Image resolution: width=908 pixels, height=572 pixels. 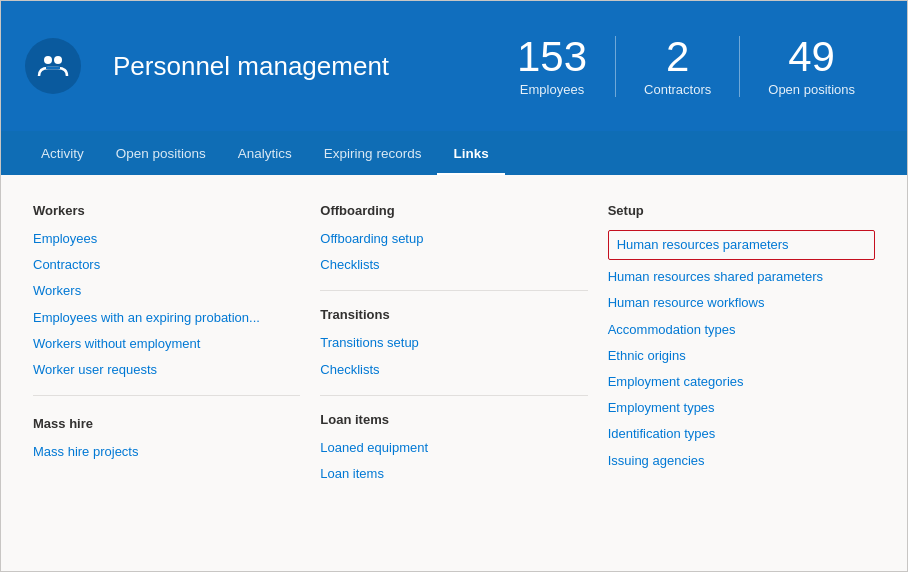 What do you see at coordinates (742, 277) in the screenshot?
I see `link-hr-shared-parameters: Human resources shared parameters` at bounding box center [742, 277].